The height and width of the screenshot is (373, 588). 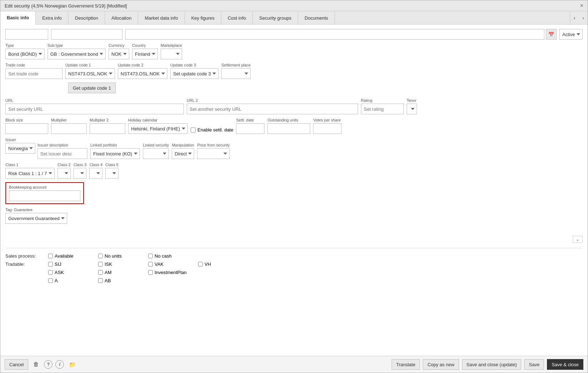 What do you see at coordinates (95, 109) in the screenshot?
I see `url-input` at bounding box center [95, 109].